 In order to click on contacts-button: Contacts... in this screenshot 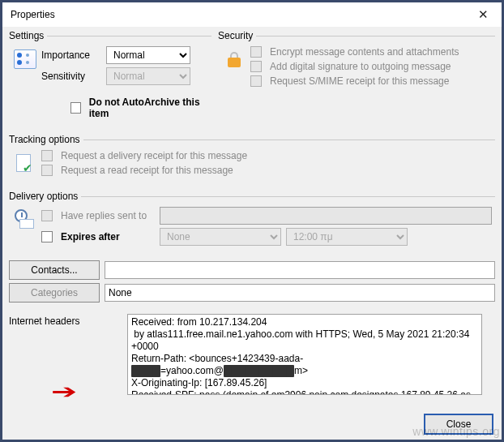, I will do `click(54, 270)`.